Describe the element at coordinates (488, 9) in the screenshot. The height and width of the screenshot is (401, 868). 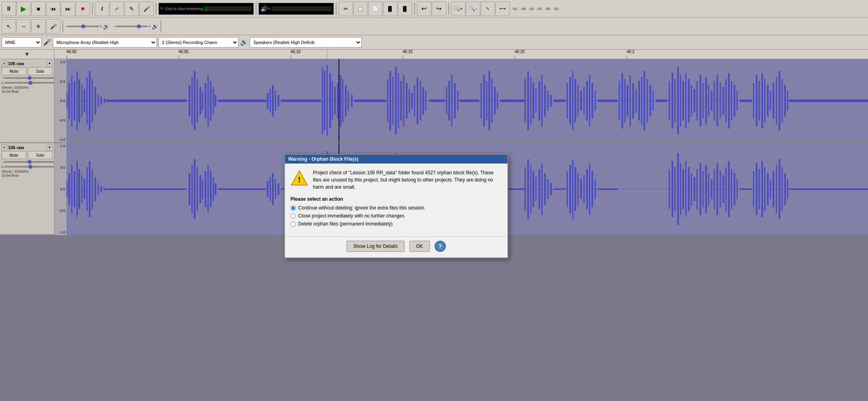
I see `zoom-fit-button: ⤡` at that location.